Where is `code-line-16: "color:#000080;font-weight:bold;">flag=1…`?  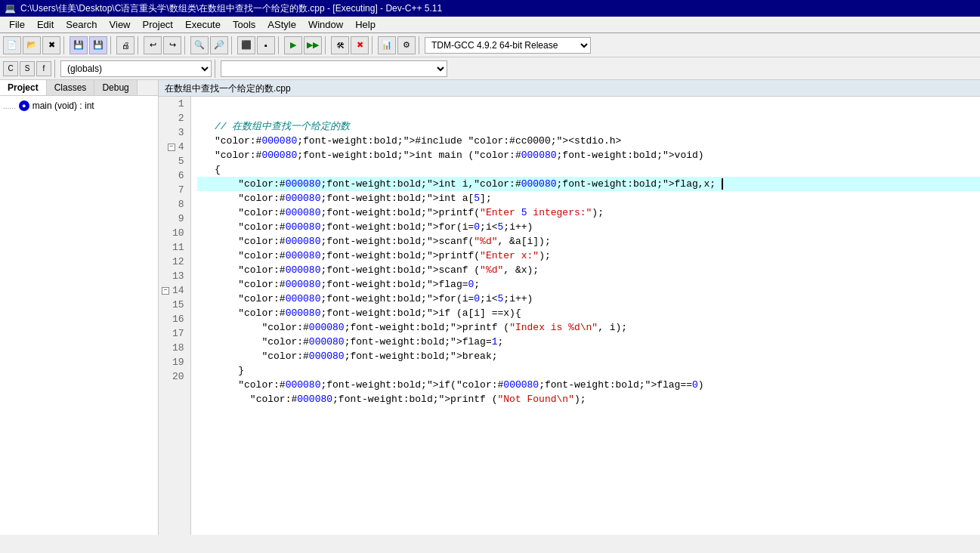 code-line-16: "color:#000080;font-weight:bold;">flag=1… is located at coordinates (589, 341).